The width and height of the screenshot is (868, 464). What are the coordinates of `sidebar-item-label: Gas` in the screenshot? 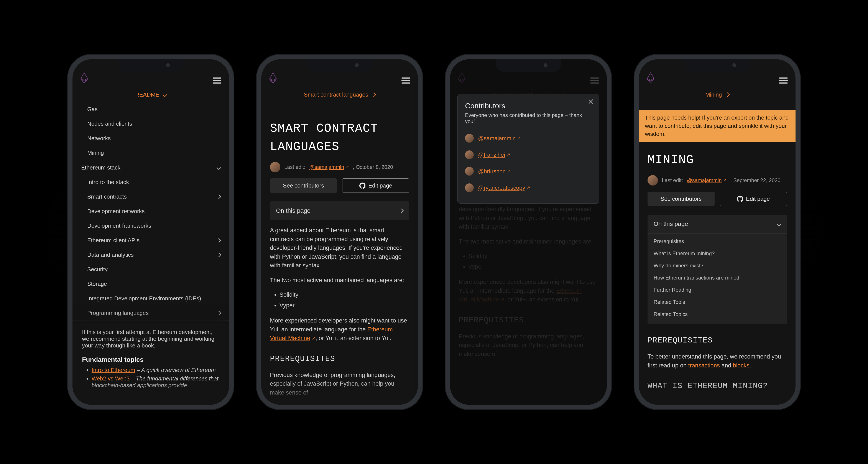 It's located at (92, 109).